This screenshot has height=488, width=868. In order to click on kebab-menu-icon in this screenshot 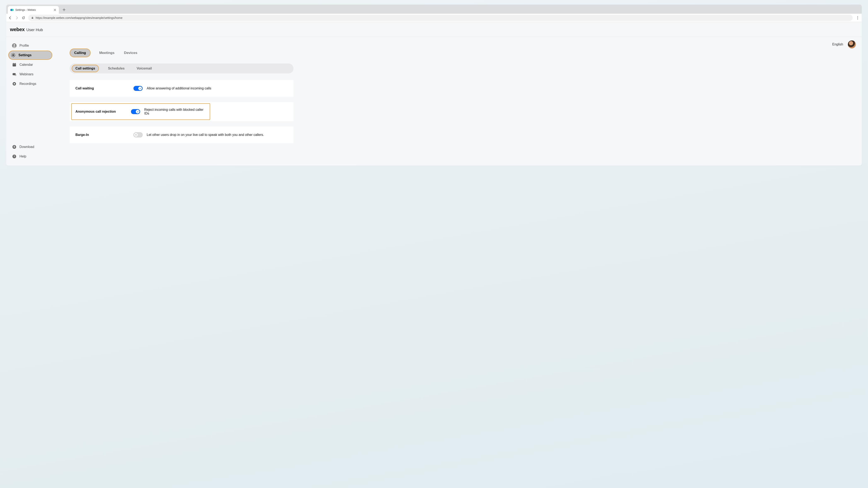, I will do `click(858, 18)`.